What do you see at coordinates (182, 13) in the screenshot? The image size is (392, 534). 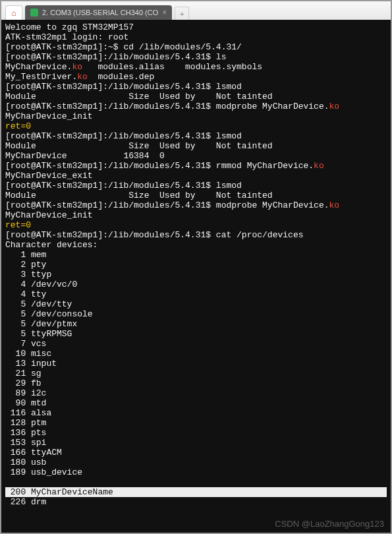 I see `new-tab-button: +` at bounding box center [182, 13].